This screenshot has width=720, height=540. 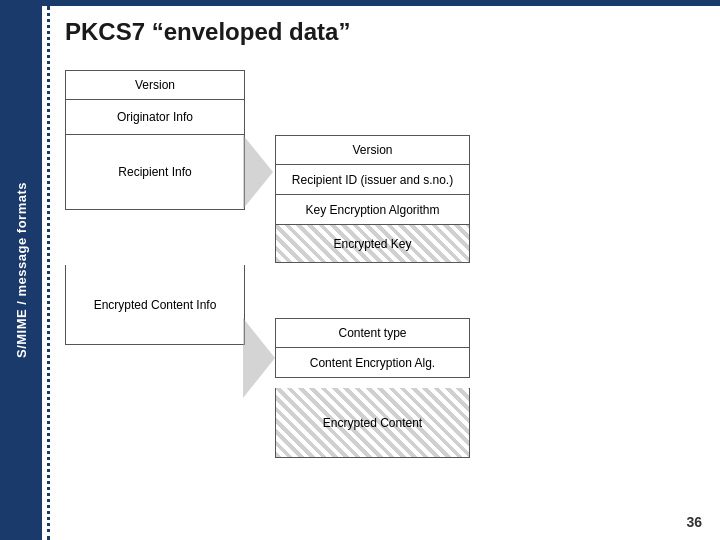 What do you see at coordinates (372, 333) in the screenshot?
I see `content-type-box: Content type` at bounding box center [372, 333].